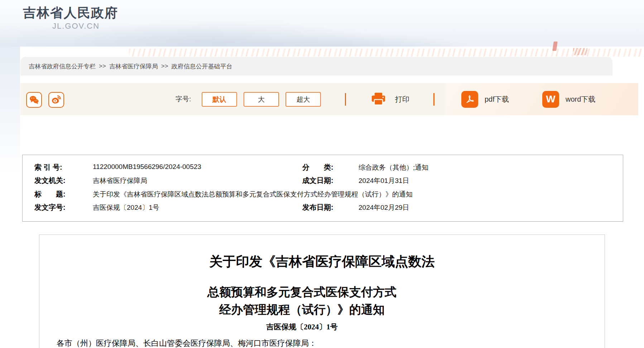  What do you see at coordinates (202, 67) in the screenshot?
I see `breadcrumb-item-platform: 政府信息公开基础平台` at bounding box center [202, 67].